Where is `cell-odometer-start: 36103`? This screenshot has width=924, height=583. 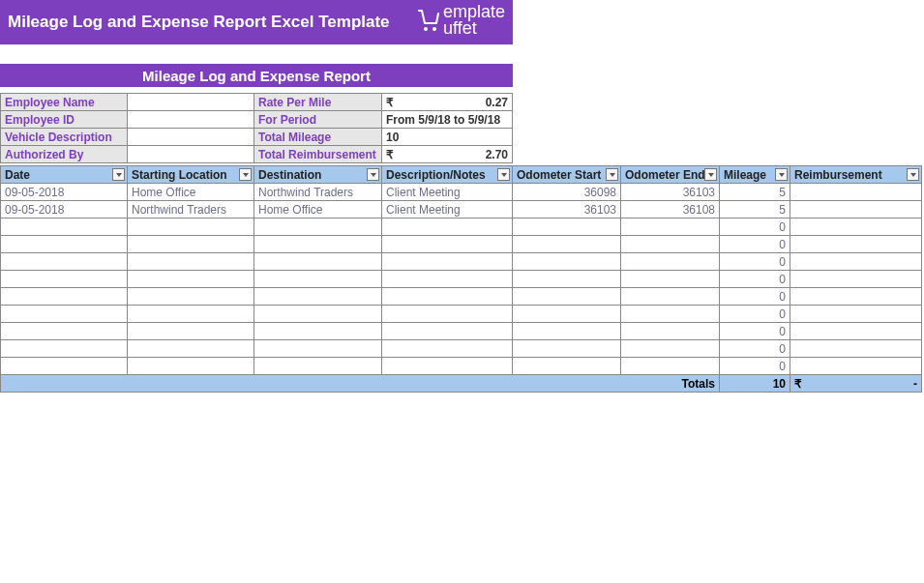 cell-odometer-start: 36103 is located at coordinates (567, 210).